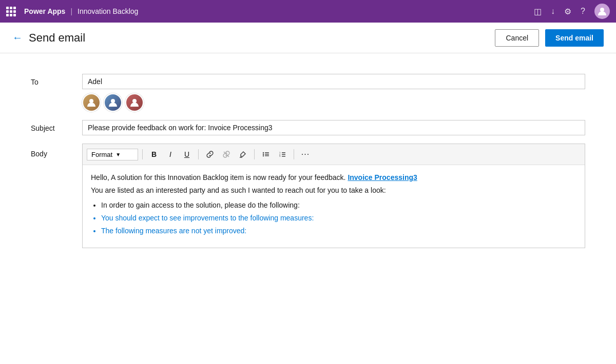 The image size is (616, 364). What do you see at coordinates (334, 103) in the screenshot?
I see `recipient-avatars` at bounding box center [334, 103].